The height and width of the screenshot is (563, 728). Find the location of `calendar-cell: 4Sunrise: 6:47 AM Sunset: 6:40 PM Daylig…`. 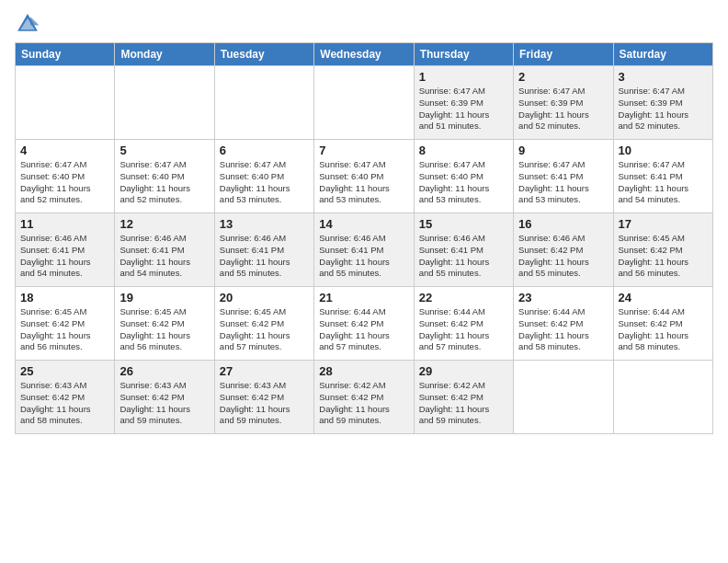

calendar-cell: 4Sunrise: 6:47 AM Sunset: 6:40 PM Daylig… is located at coordinates (65, 177).